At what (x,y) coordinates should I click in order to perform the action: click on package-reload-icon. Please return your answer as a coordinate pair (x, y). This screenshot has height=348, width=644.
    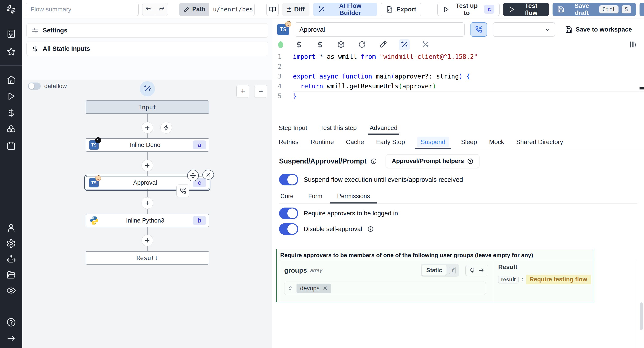
    Looking at the image, I should click on (341, 45).